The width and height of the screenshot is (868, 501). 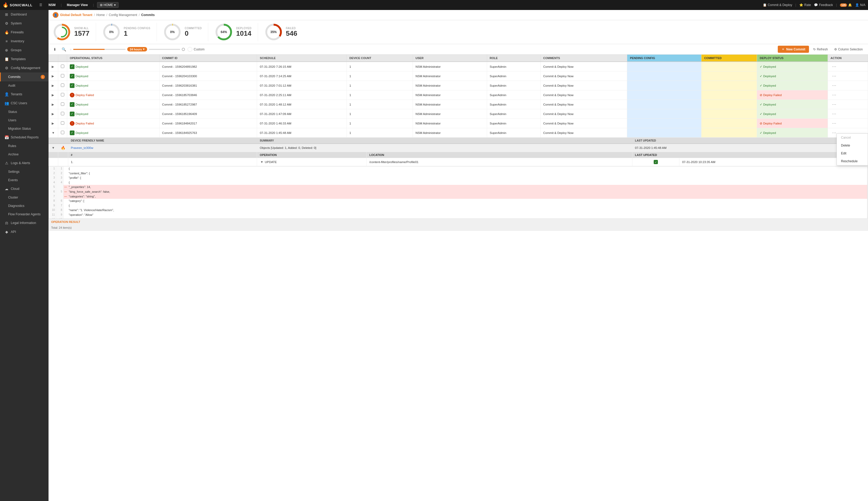 What do you see at coordinates (123, 15) in the screenshot?
I see `breadcrumb-config: Config Management` at bounding box center [123, 15].